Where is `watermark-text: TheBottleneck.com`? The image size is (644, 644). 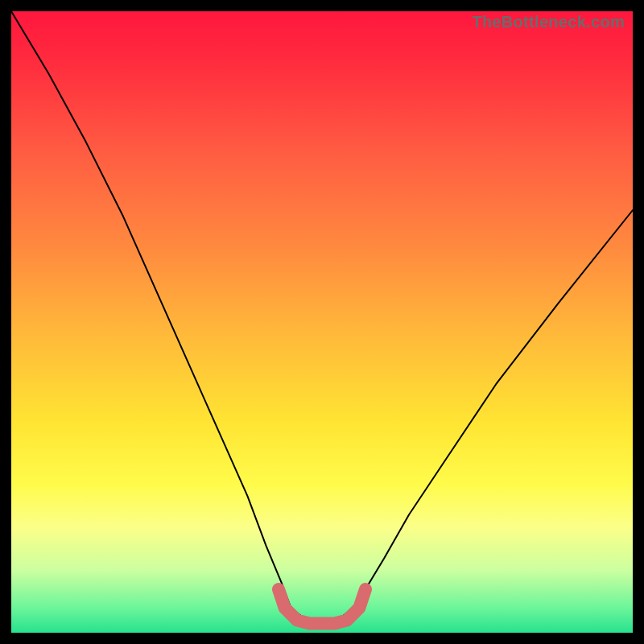 watermark-text: TheBottleneck.com is located at coordinates (548, 23).